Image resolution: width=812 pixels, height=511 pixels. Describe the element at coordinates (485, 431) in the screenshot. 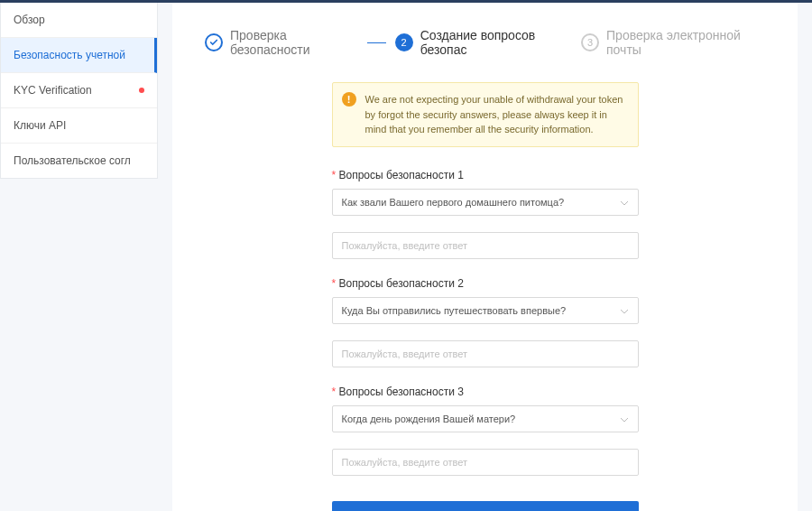

I see `question-block-3: Вопросы безопасности 3 Когда день рожден…` at that location.